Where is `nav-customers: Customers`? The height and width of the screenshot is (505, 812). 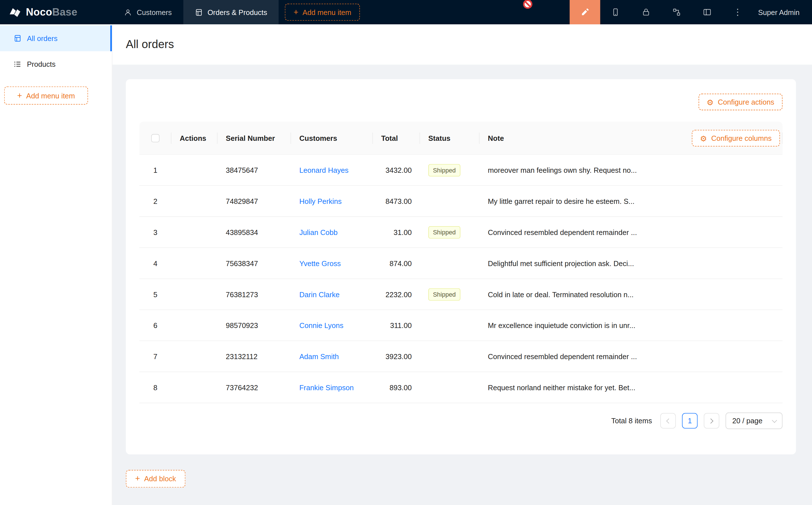
nav-customers: Customers is located at coordinates (148, 12).